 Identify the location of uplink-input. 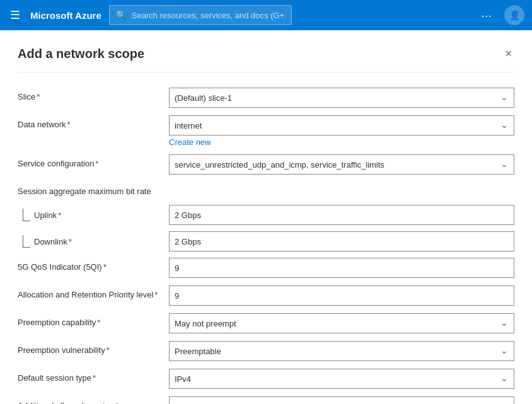
(342, 215).